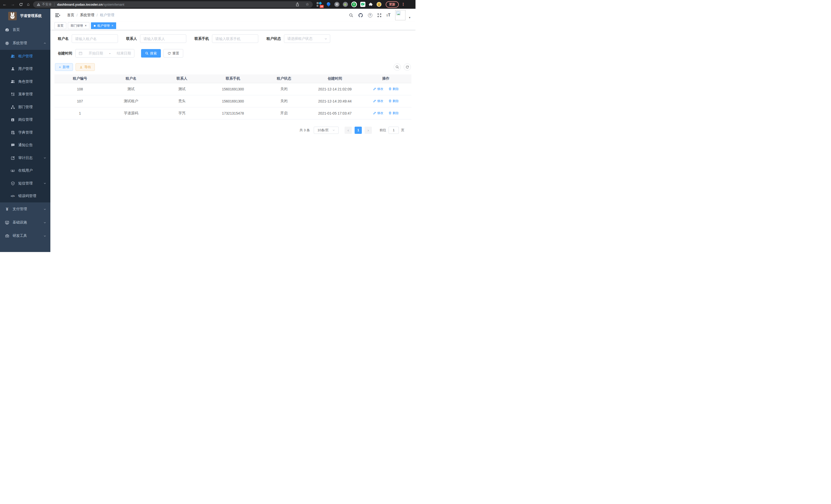 The image size is (831, 504). What do you see at coordinates (25, 223) in the screenshot?
I see `sidebar-item-infra: 基础设施` at bounding box center [25, 223].